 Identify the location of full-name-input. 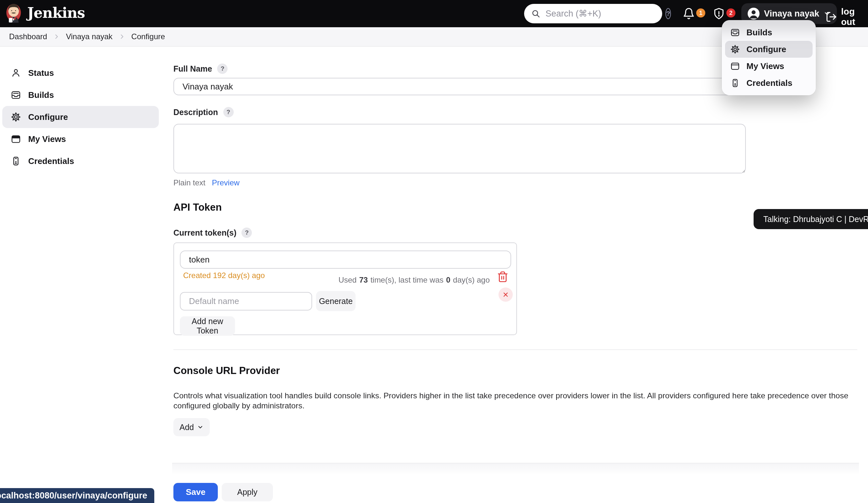
(459, 87).